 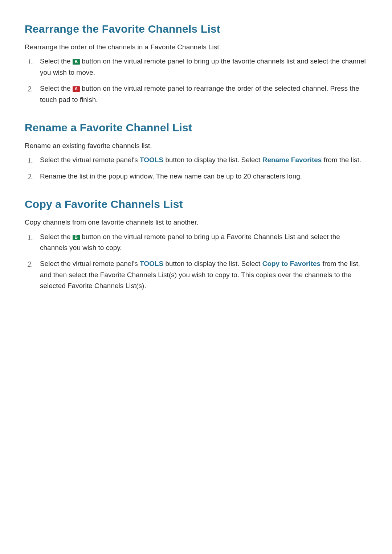 What do you see at coordinates (341, 160) in the screenshot?
I see `step-text: from the list.` at bounding box center [341, 160].